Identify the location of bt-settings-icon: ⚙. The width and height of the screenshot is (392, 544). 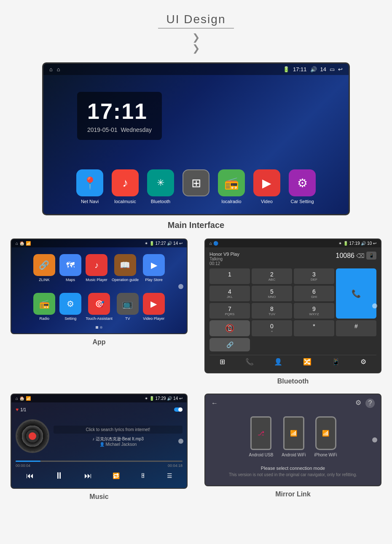
(363, 362).